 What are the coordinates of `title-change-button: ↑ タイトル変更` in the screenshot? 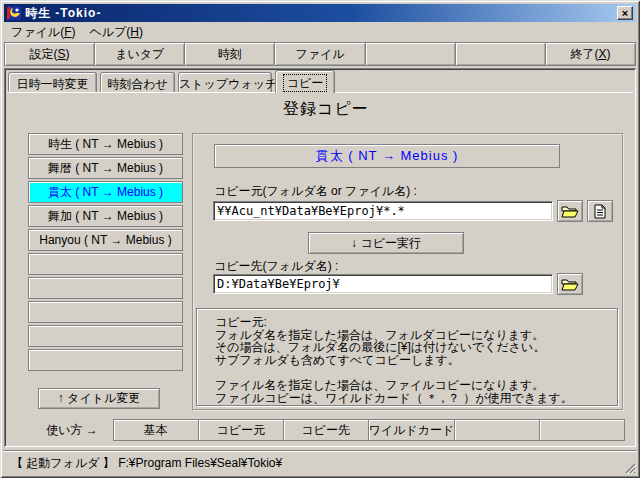 It's located at (99, 398).